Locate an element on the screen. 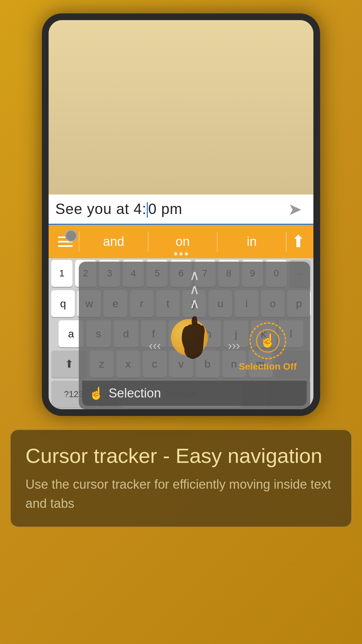 The height and width of the screenshot is (644, 362). touch-icon-inner: ☝ is located at coordinates (268, 341).